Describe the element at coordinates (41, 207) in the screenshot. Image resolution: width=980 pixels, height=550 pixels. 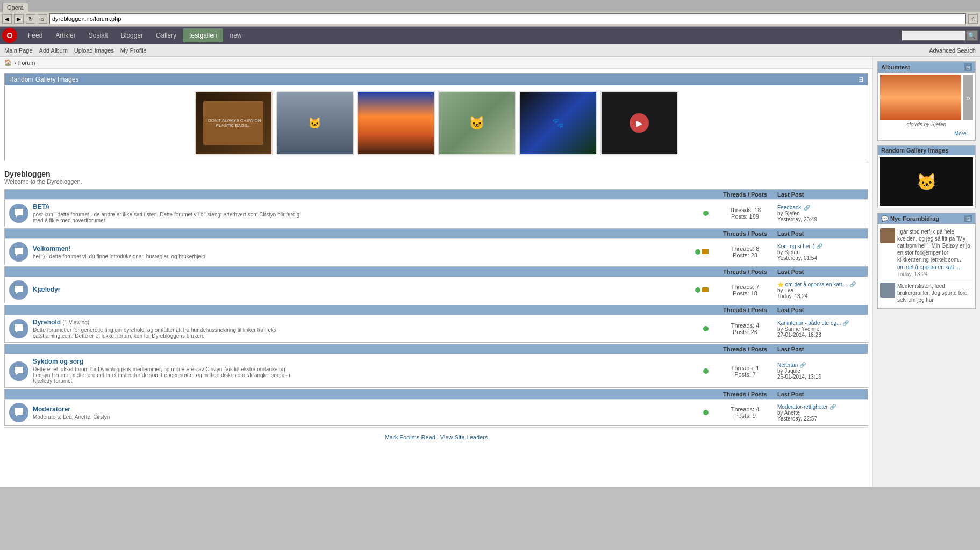
I see `forum-name-beta: BETA` at that location.